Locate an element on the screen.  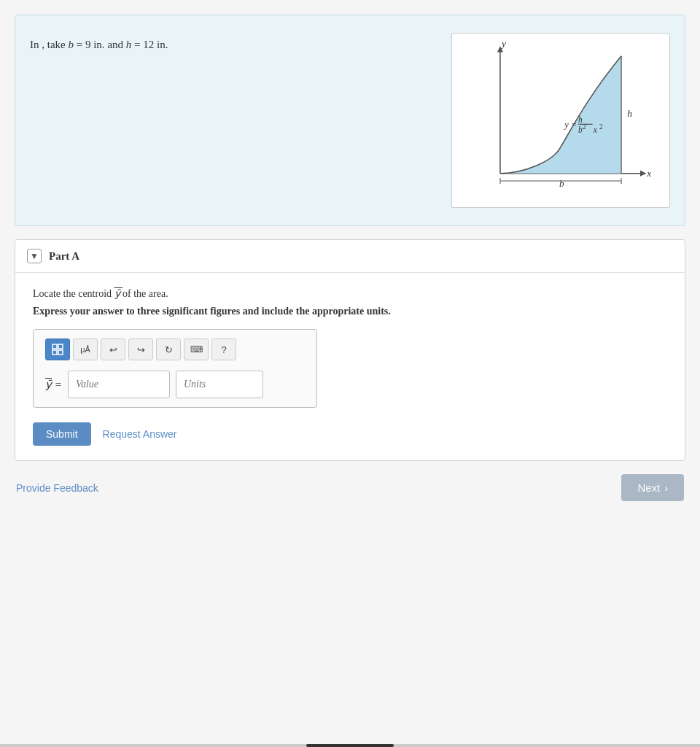
and-text: and is located at coordinates (115, 44).